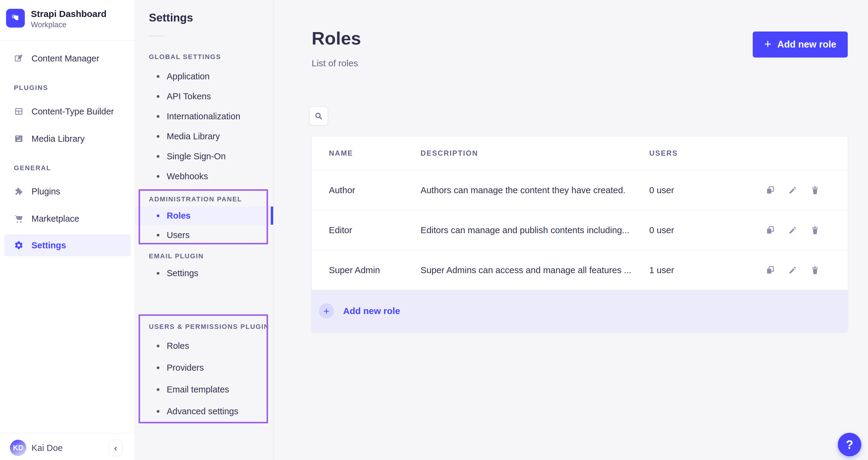 This screenshot has width=868, height=460. Describe the element at coordinates (73, 112) in the screenshot. I see `sidebar-item-label: Content-Type Builder` at that location.